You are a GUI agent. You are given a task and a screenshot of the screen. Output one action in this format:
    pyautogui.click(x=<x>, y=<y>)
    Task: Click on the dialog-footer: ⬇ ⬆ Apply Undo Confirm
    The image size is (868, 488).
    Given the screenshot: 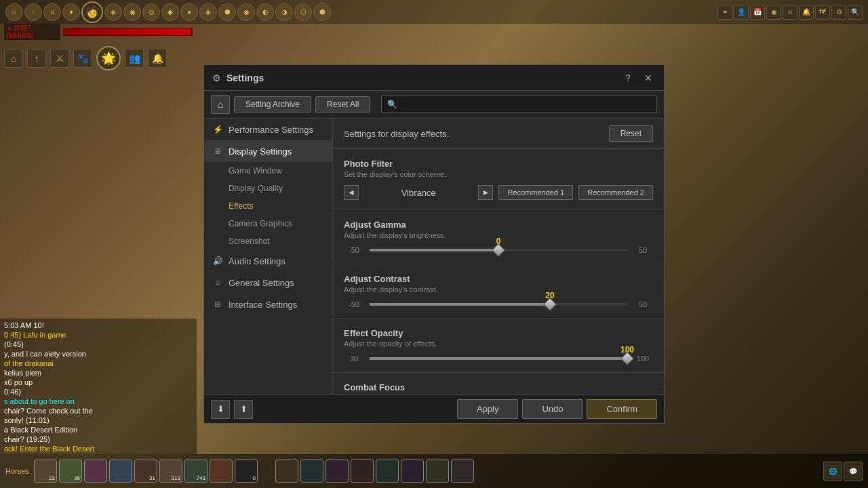 What is the action you would take?
    pyautogui.click(x=434, y=409)
    